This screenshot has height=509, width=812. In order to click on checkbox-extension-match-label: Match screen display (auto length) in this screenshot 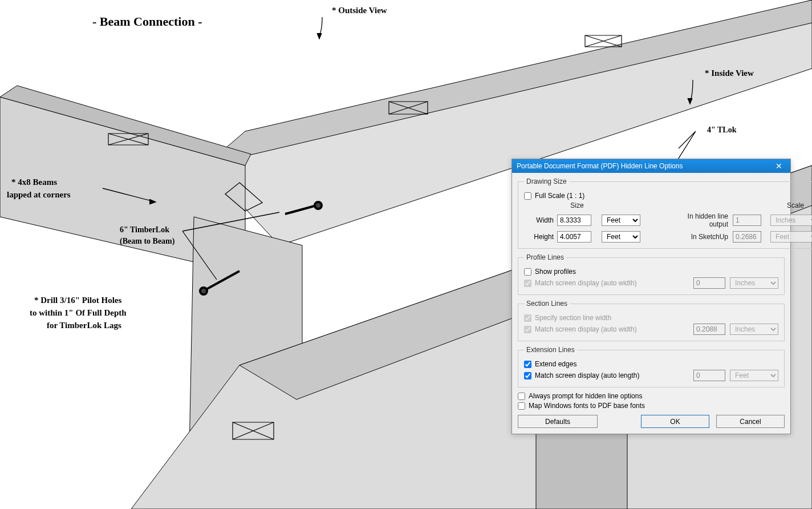, I will do `click(587, 375)`.